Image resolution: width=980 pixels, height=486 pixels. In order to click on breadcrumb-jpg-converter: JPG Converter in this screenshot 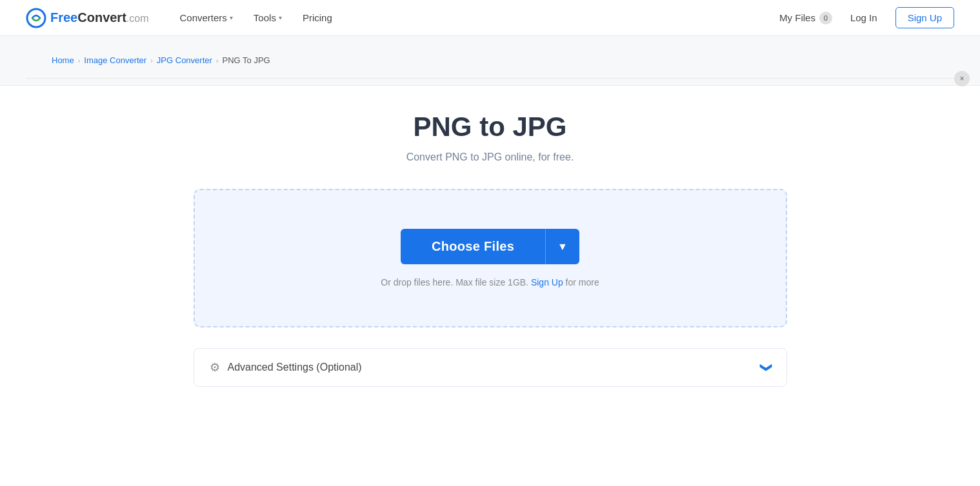, I will do `click(185, 61)`.